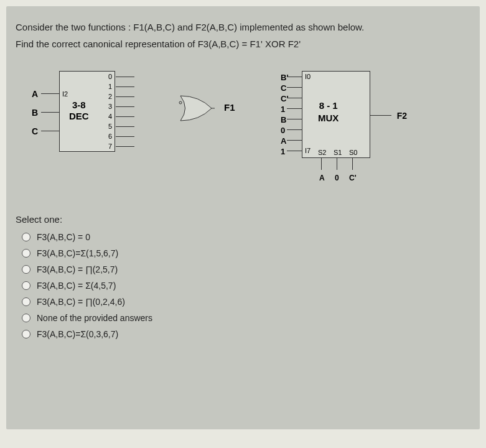 The height and width of the screenshot is (448, 486). What do you see at coordinates (307, 151) in the screenshot?
I see `mux-i7-label: I7` at bounding box center [307, 151].